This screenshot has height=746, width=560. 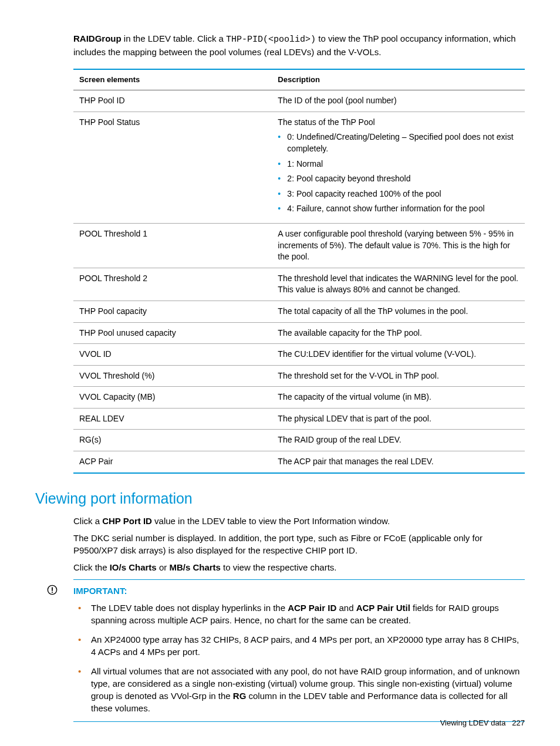 What do you see at coordinates (173, 376) in the screenshot?
I see `cell-element: VVOL Threshold (%)` at bounding box center [173, 376].